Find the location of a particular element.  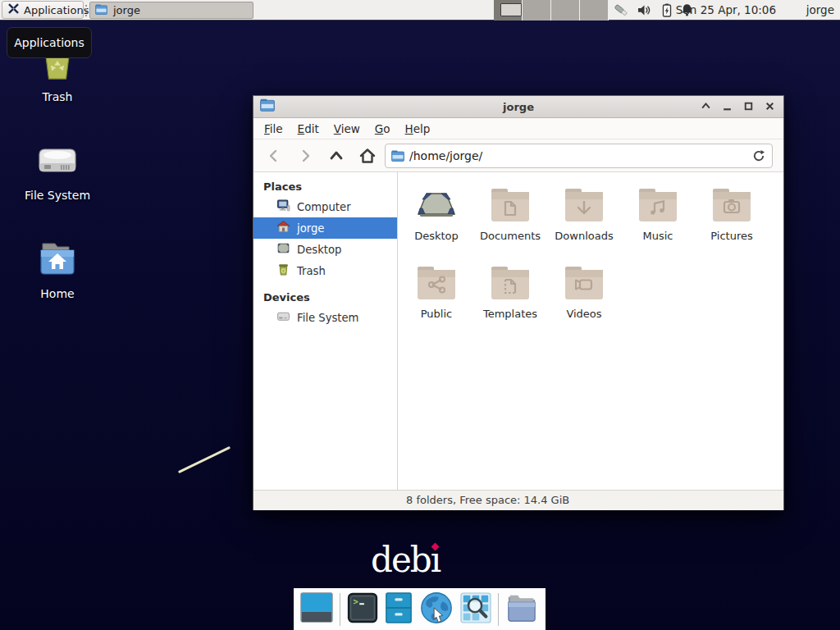

minimize-button is located at coordinates (727, 107).